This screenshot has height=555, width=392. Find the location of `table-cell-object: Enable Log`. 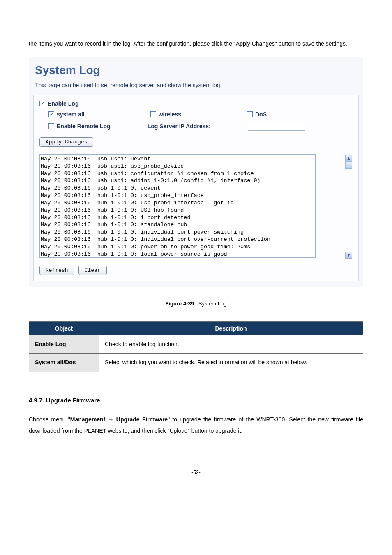

table-cell-object: Enable Log is located at coordinates (64, 345).